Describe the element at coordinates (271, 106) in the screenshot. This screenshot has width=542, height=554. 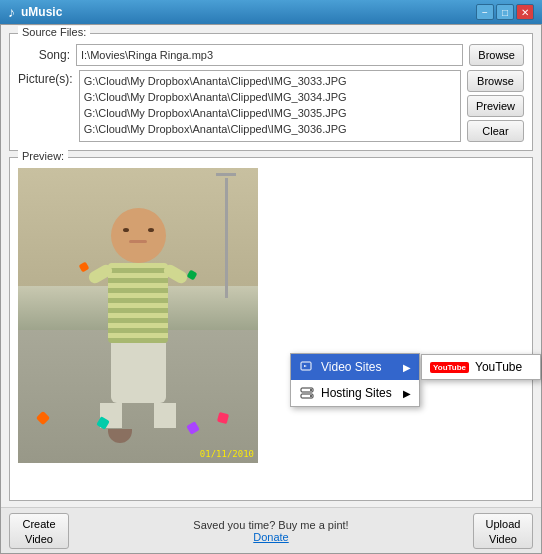
I see `pictures-row: Picture(s): G:\Cloud\My Dropbox\Ananta\C…` at that location.